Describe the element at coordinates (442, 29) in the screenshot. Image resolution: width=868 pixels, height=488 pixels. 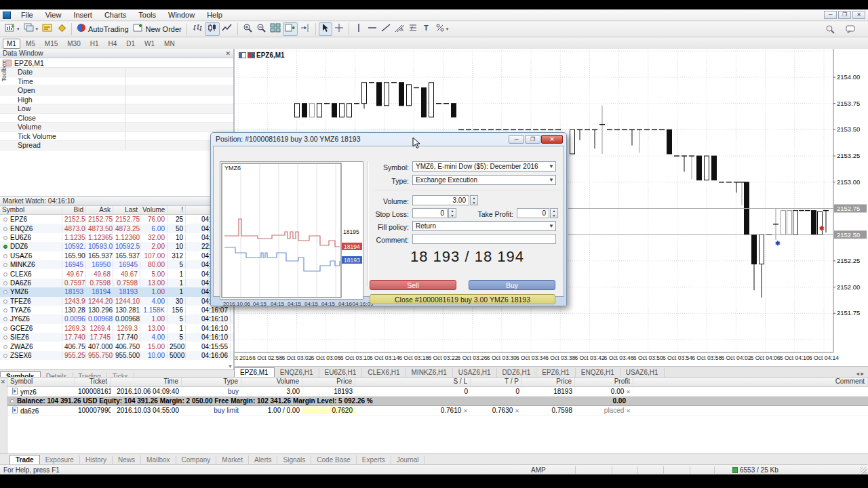
I see `arrows-button: ▾` at that location.